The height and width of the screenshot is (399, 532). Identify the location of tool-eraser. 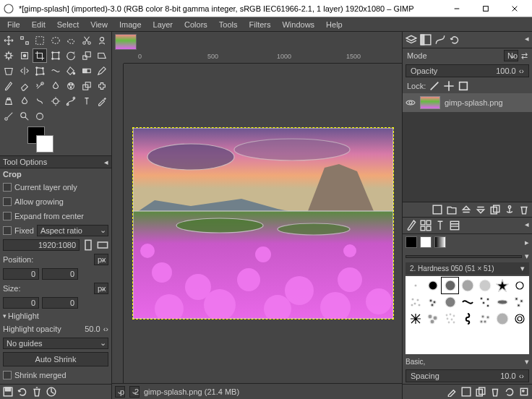
(25, 86).